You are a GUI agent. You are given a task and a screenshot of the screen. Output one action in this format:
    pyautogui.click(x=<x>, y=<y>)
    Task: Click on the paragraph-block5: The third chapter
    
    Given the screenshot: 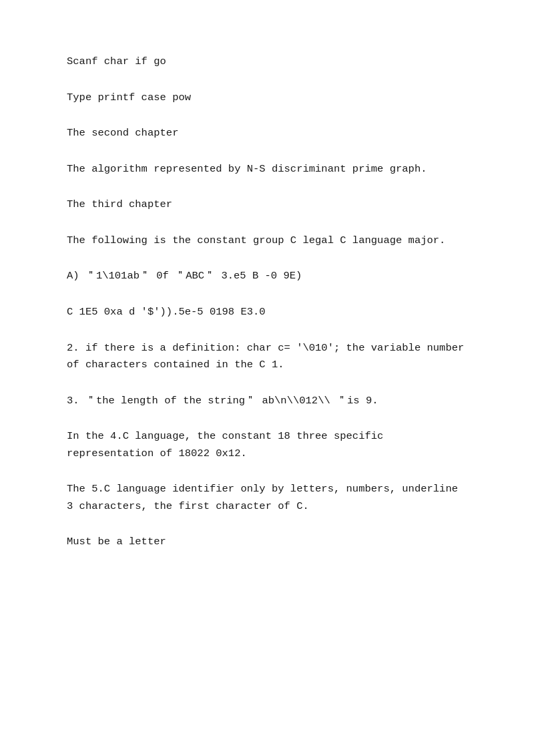 What is the action you would take?
    pyautogui.click(x=267, y=205)
    